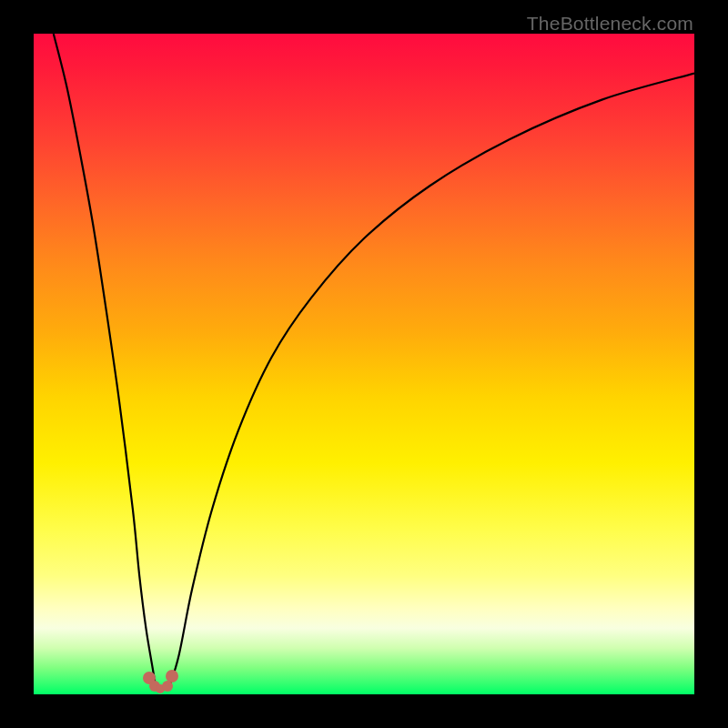 This screenshot has height=728, width=728. What do you see at coordinates (172, 676) in the screenshot?
I see `data-point` at bounding box center [172, 676].